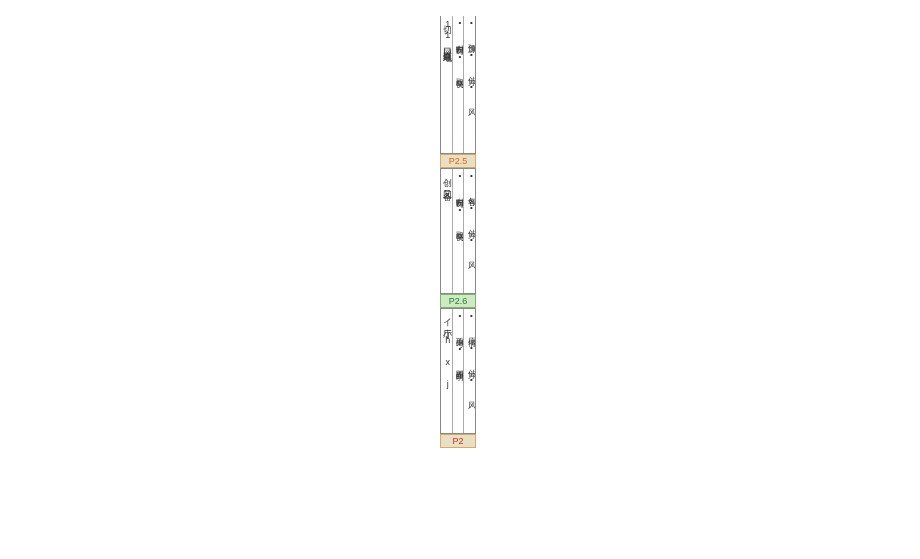 This screenshot has height=559, width=920. Describe the element at coordinates (458, 371) in the screenshot. I see `section-p2: イ小厅 h x j • 项白考 • 即愿白明 • 原情 • 估方 • 风` at that location.